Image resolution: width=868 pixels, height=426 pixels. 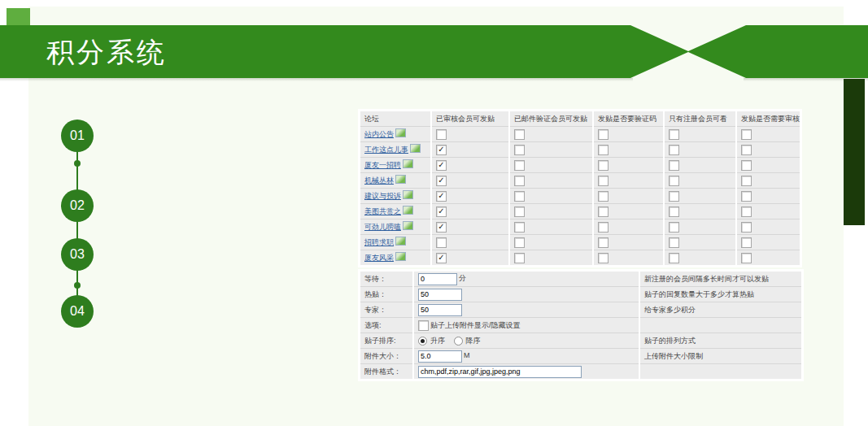 I want to click on table-row: 美图共赏之, so click(x=580, y=211).